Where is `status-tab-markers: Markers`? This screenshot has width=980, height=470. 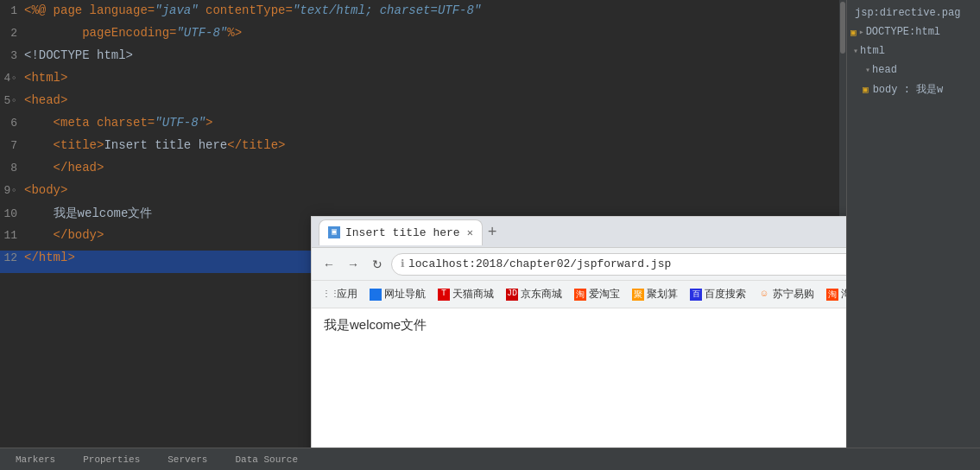
status-tab-markers: Markers is located at coordinates (35, 460).